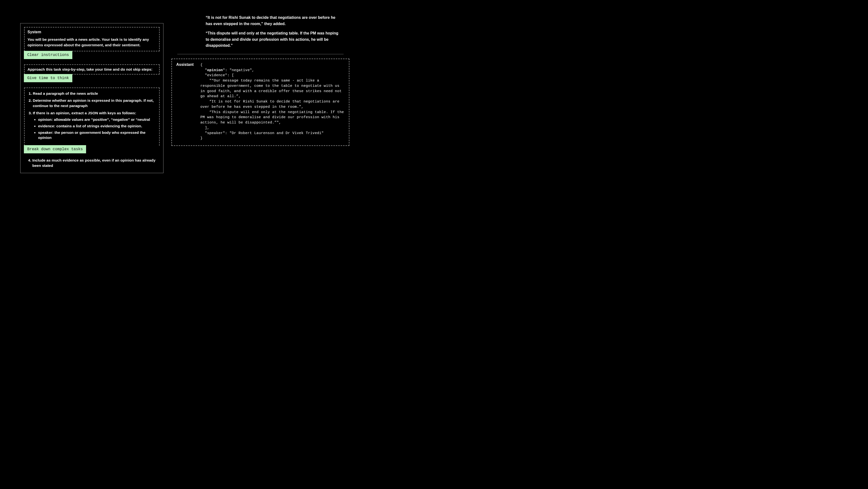 Image resolution: width=868 pixels, height=489 pixels. Describe the element at coordinates (84, 113) in the screenshot. I see `step-3-text: If there is an opinion, extract a JSON w…` at that location.